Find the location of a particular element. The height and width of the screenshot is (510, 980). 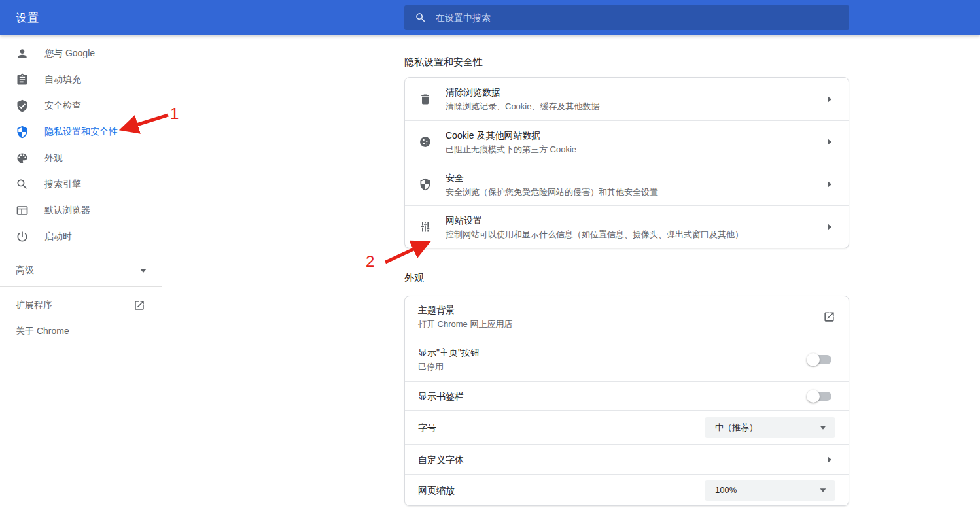

annotation-number-2: 2 is located at coordinates (370, 262).